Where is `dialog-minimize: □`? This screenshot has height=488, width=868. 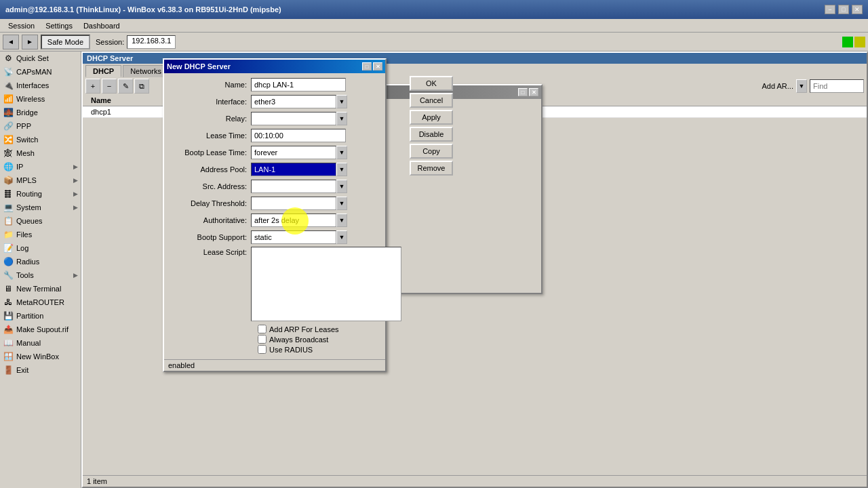 dialog-minimize: □ is located at coordinates (367, 66).